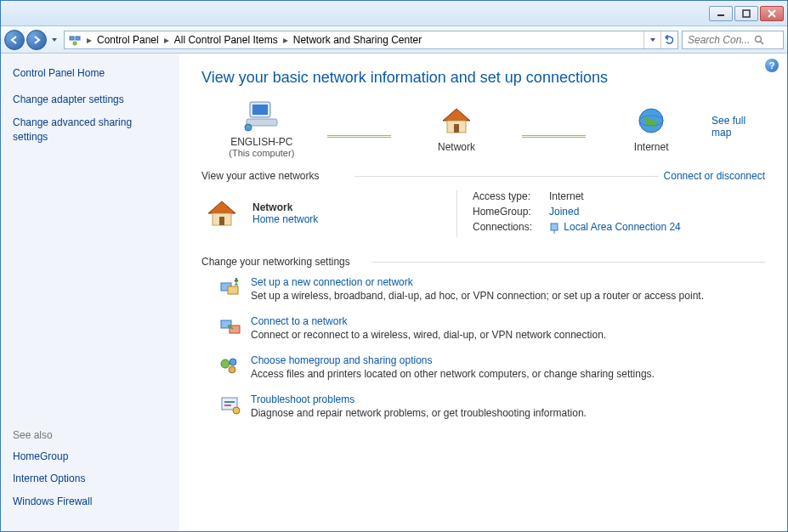 Image resolution: width=788 pixels, height=532 pixels. Describe the element at coordinates (483, 214) in the screenshot. I see `active-network-row: Network Home network Access type: Intern…` at that location.